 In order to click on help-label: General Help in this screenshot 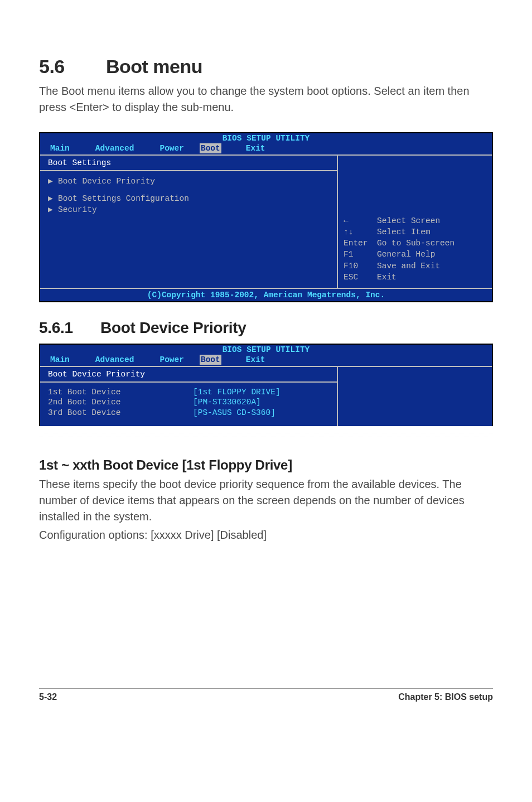, I will do `click(417, 254)`.